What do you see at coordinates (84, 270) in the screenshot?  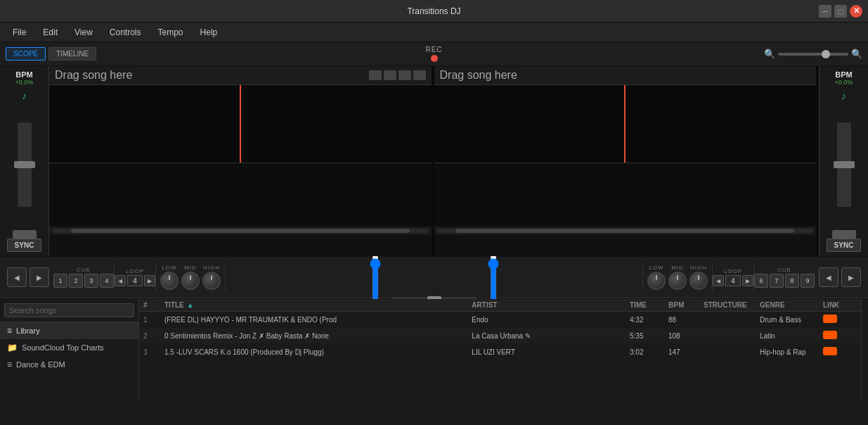 I see `left-cue-label: CUE` at bounding box center [84, 270].